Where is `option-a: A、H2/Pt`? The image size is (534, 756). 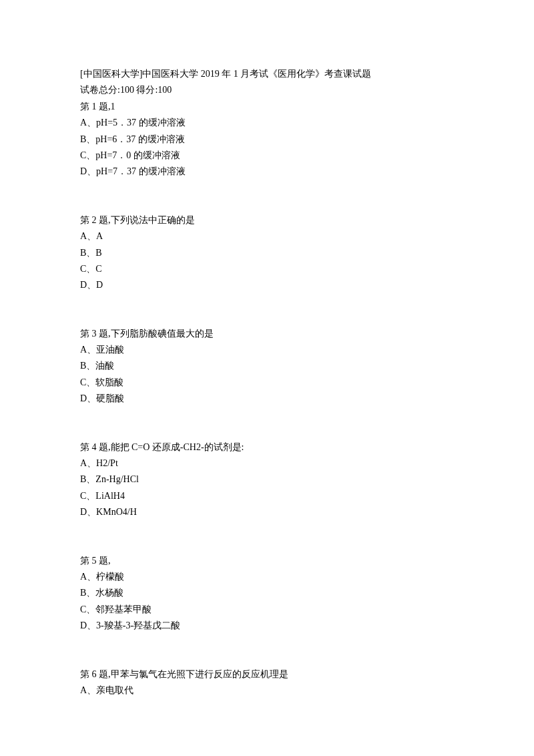
option-a: A、H2/Pt is located at coordinates (267, 463).